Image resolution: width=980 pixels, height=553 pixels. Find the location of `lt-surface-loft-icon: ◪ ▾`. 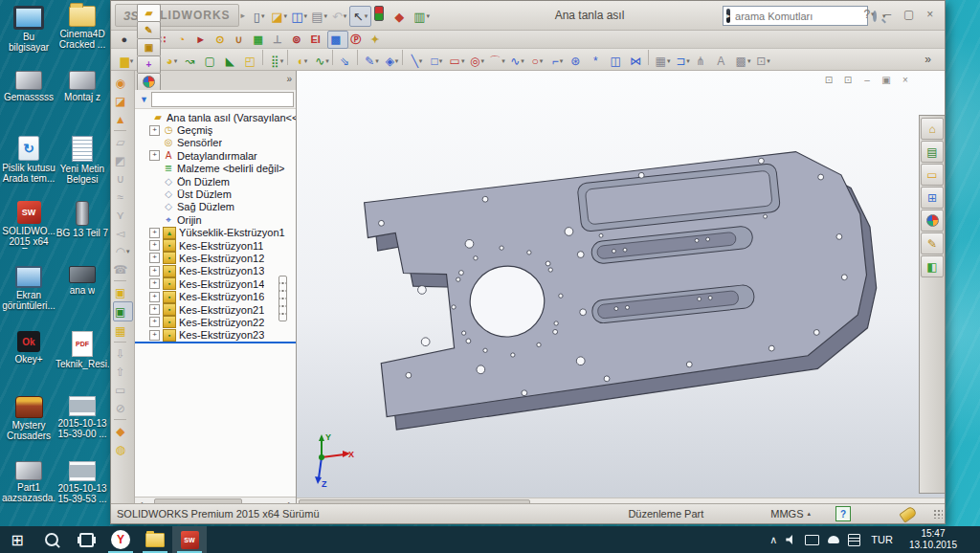

lt-surface-loft-icon: ◪ ▾ is located at coordinates (122, 101).